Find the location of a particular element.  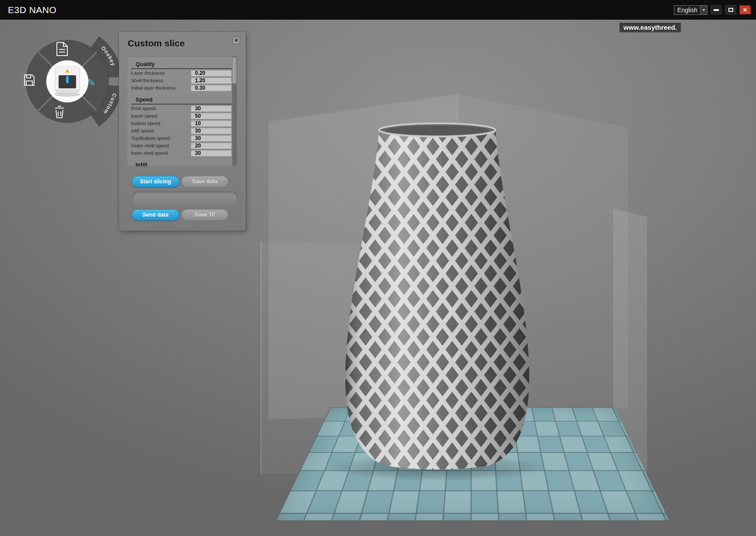

setting-row: Shell thickness 1.20 is located at coordinates (179, 81).